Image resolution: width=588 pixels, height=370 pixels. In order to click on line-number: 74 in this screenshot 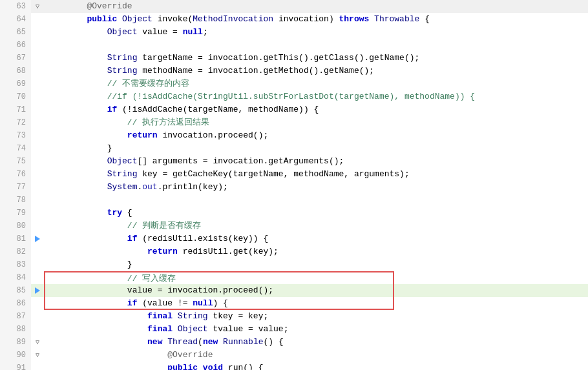, I will do `click(16, 149)`.